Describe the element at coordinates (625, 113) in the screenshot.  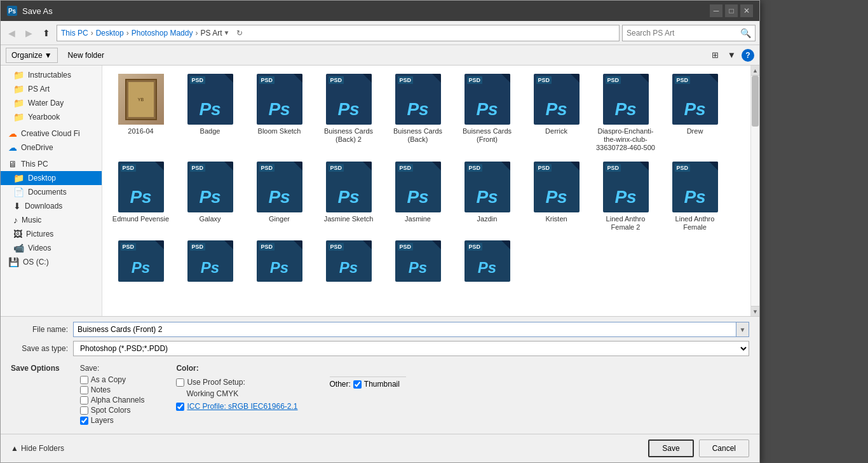
I see `file-item-diaspro: PSD Ps Diaspro-Enchanti-the-winx-club-33…` at that location.